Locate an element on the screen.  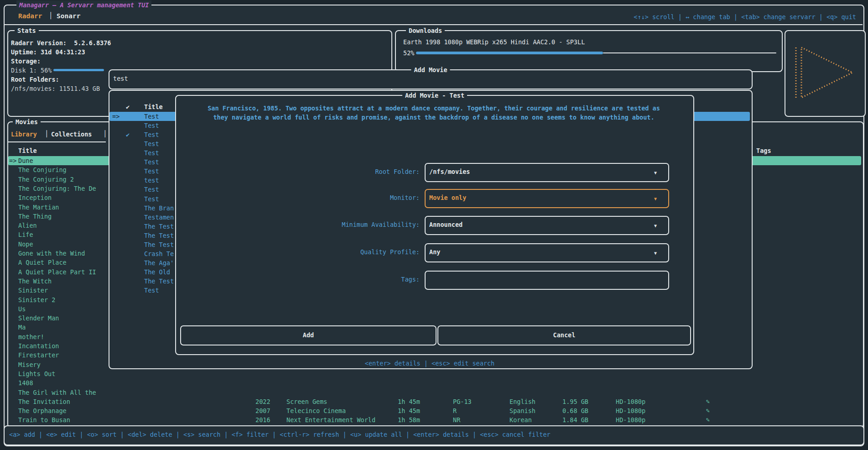
movie-list-item: Train to Busan is located at coordinates (44, 420).